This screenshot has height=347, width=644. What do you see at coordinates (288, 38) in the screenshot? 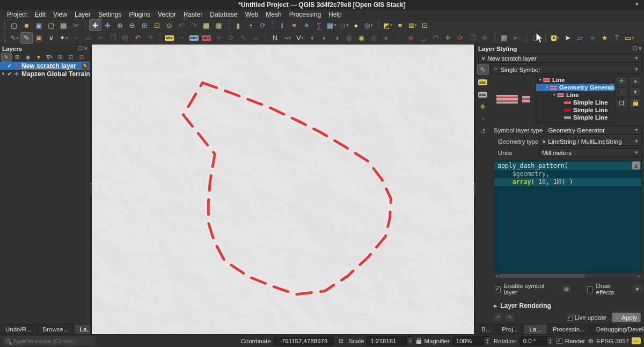
I see `enable-tracing-button: ~▾` at bounding box center [288, 38].